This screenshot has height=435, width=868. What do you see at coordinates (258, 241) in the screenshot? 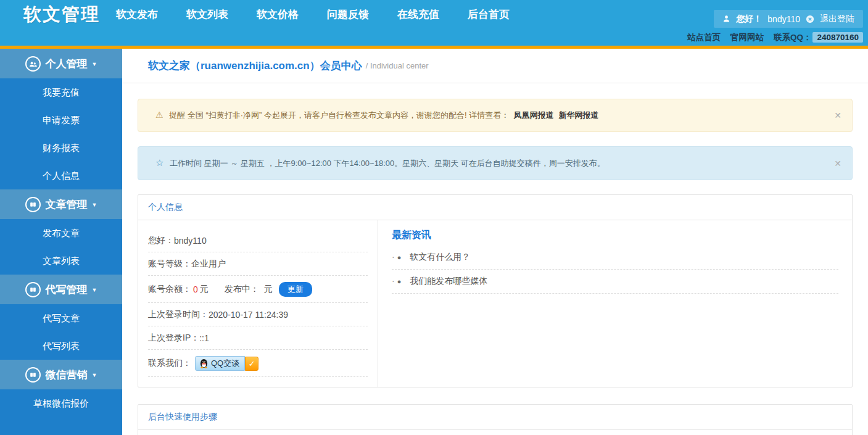
I see `greeting-row: 您好： bndy110` at bounding box center [258, 241].